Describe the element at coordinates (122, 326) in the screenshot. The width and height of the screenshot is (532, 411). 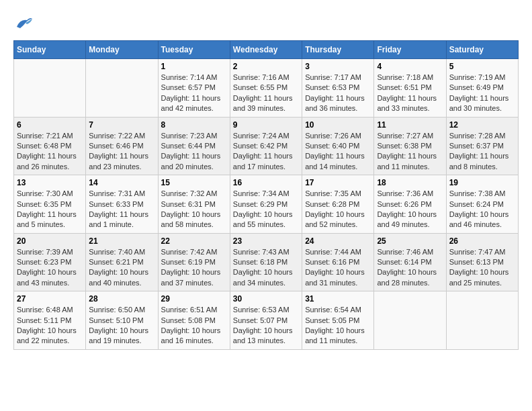
I see `day-info: Sunrise: 6:50 AM Sunset: 5:10 PM Dayligh…` at that location.